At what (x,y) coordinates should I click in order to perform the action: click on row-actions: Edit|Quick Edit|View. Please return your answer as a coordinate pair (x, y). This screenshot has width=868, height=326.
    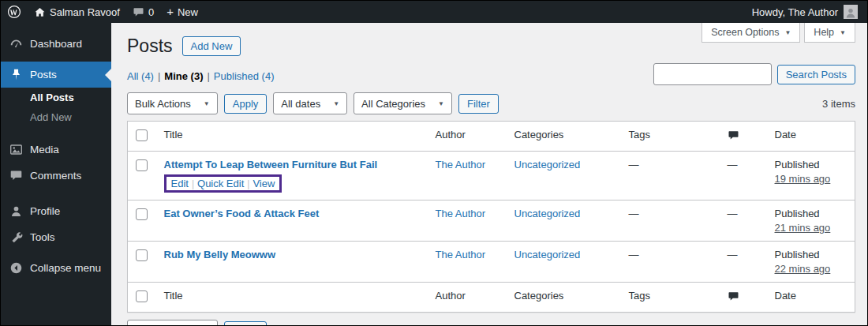
    Looking at the image, I should click on (292, 183).